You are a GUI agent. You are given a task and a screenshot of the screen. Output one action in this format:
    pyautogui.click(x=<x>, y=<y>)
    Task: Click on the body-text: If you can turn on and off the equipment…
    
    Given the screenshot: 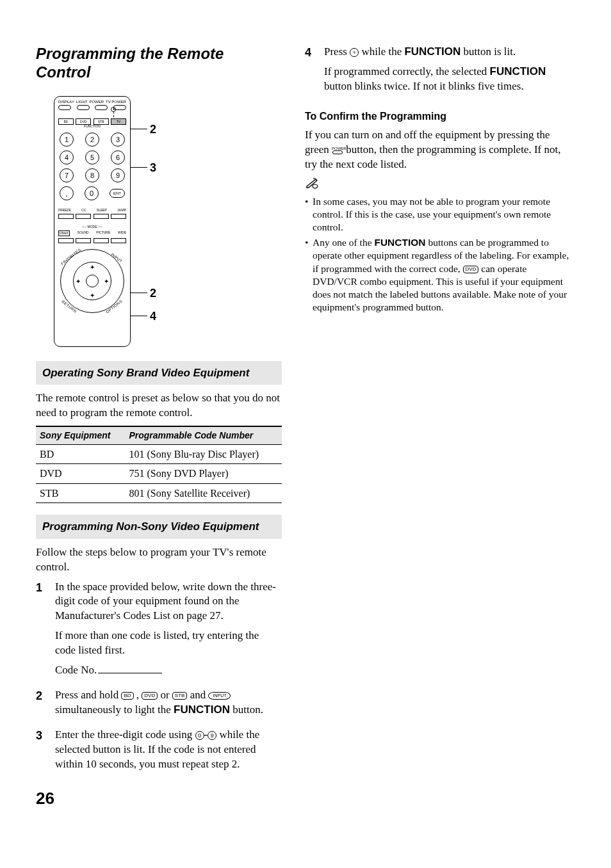 What is the action you would take?
    pyautogui.click(x=439, y=150)
    